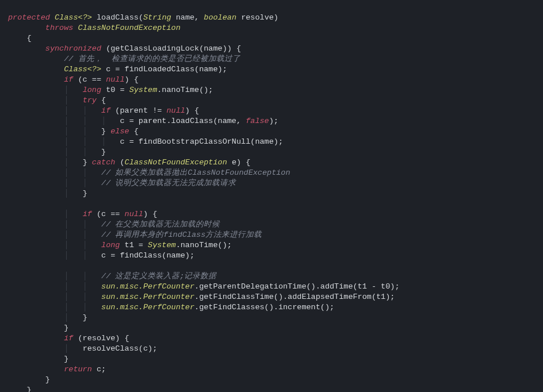 The width and height of the screenshot is (543, 392). What do you see at coordinates (120, 245) in the screenshot?
I see `code-line: │ │ long t1 = System.nanoTime();` at bounding box center [120, 245].